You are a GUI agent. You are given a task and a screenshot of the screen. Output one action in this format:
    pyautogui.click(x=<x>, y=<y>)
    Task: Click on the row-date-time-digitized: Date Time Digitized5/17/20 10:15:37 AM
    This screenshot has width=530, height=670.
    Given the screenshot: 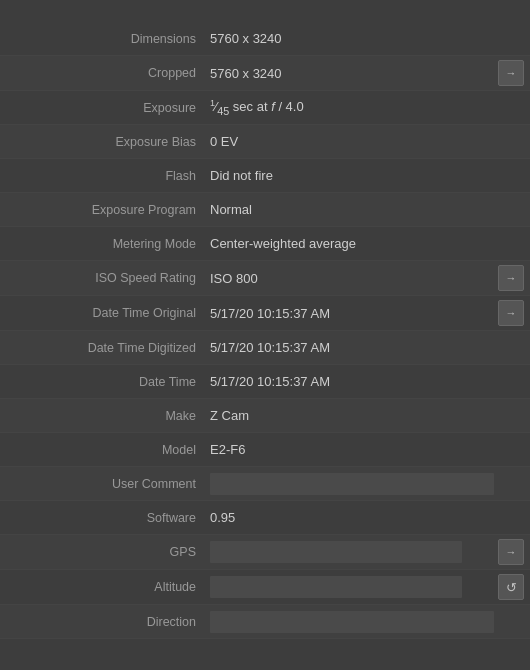 What is the action you would take?
    pyautogui.click(x=265, y=348)
    